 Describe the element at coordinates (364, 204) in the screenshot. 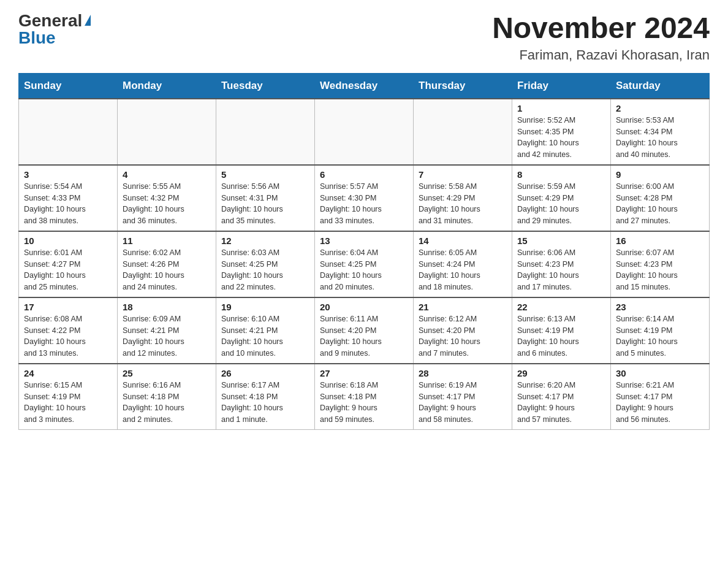

I see `day-info: Sunrise: 5:57 AM Sunset: 4:30 PM Dayligh…` at that location.